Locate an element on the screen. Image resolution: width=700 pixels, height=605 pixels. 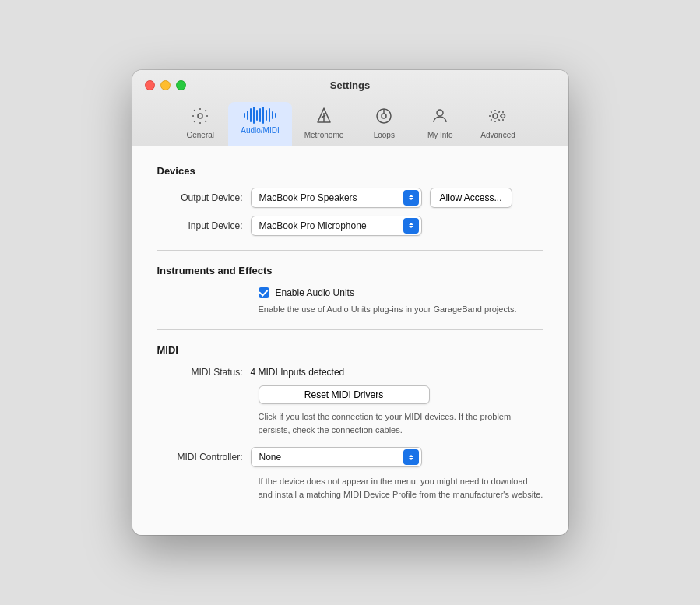
reset-midi-drivers-button: Reset MIDI Drivers is located at coordinates (344, 395).